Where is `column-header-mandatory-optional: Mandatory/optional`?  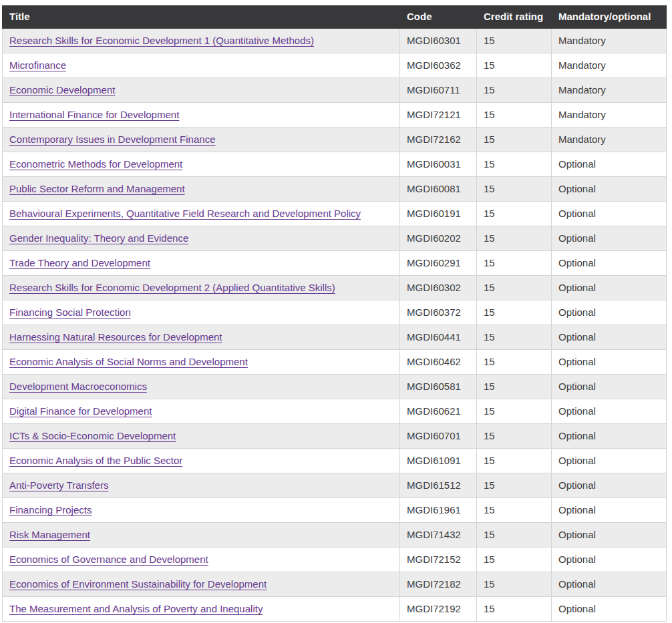
column-header-mandatory-optional: Mandatory/optional is located at coordinates (609, 17).